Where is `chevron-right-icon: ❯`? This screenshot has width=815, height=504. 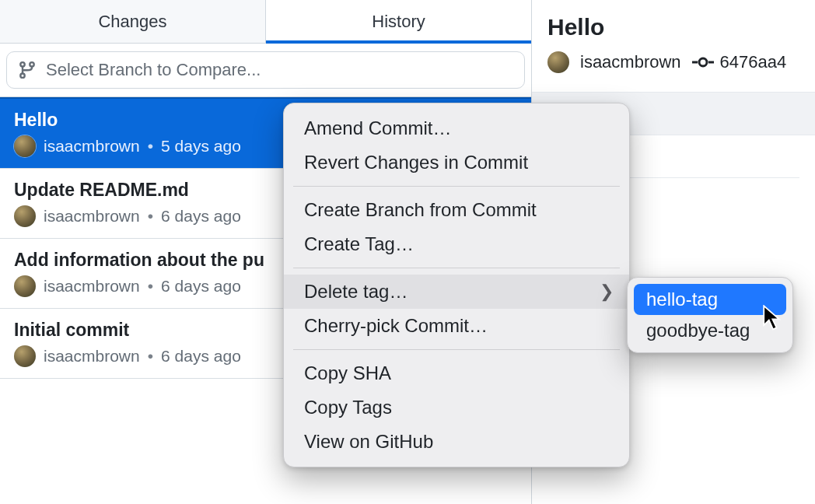 chevron-right-icon: ❯ is located at coordinates (607, 292).